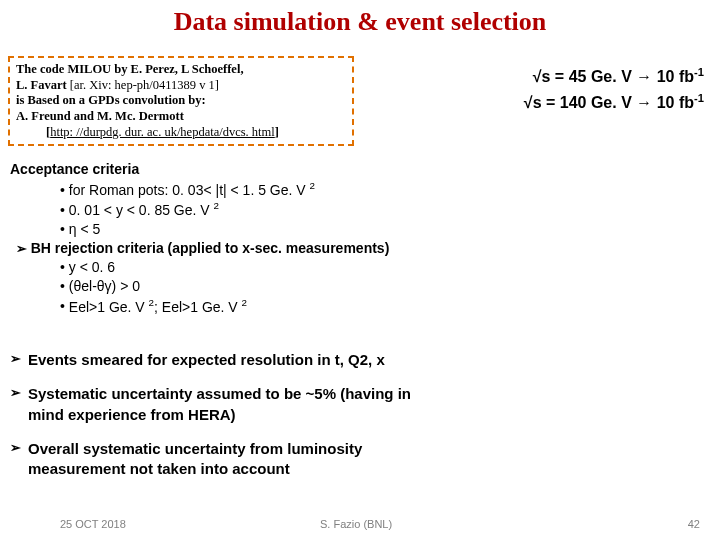  What do you see at coordinates (93, 524) in the screenshot?
I see `footer-date: 25 OCT 2018` at bounding box center [93, 524].